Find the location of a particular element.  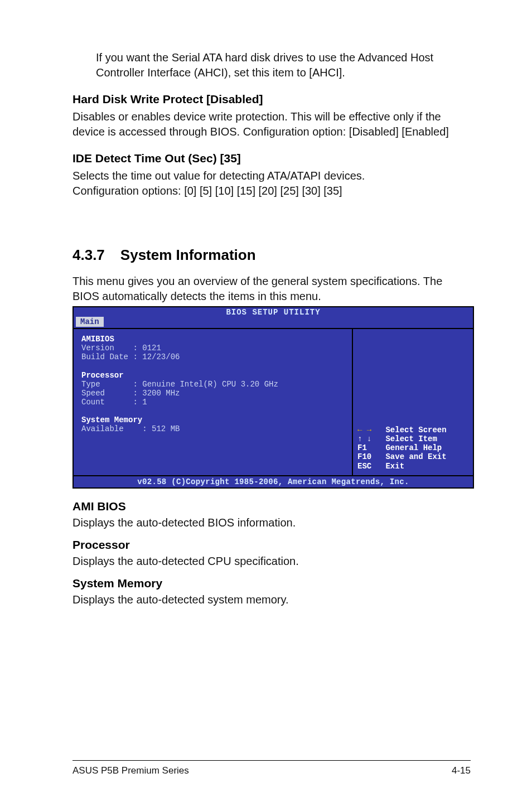

footer-left: ASUS P5B Premium Series is located at coordinates (130, 771).